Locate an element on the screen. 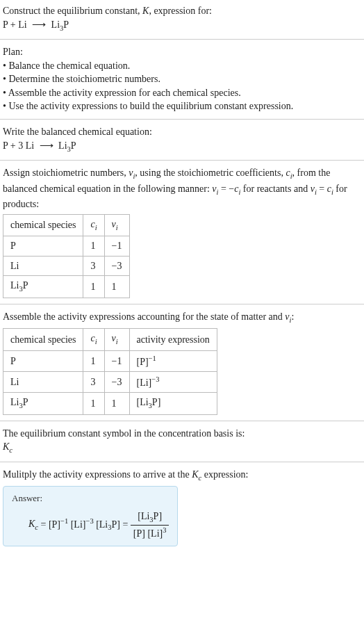  table-row: Li3P 1 1 [Li3P] is located at coordinates (110, 403).